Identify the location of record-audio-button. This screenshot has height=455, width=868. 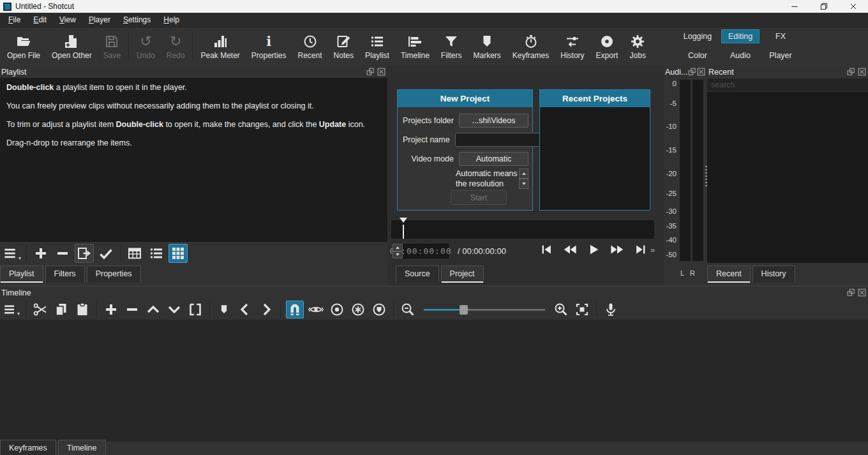
(611, 310).